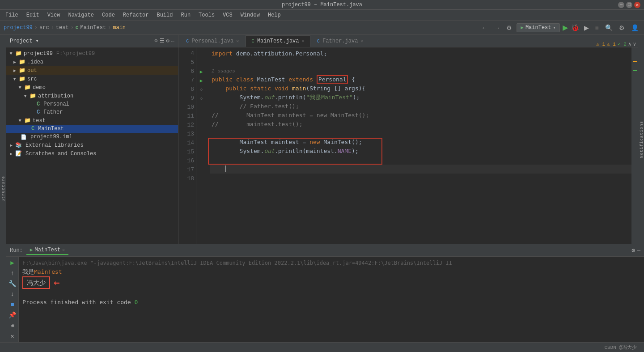  I want to click on breadcrumb-project: project99, so click(18, 28).